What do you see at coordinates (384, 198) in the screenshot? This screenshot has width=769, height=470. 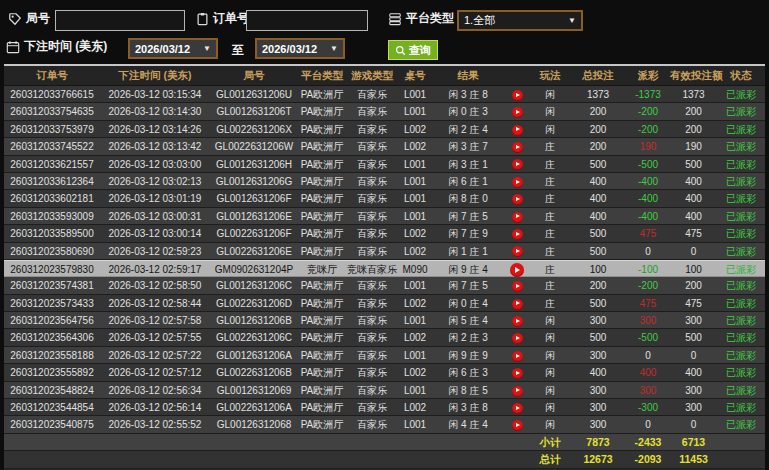 I see `table-row: 2603120336021812026-03-12 03:01:19GL0012…` at bounding box center [384, 198].